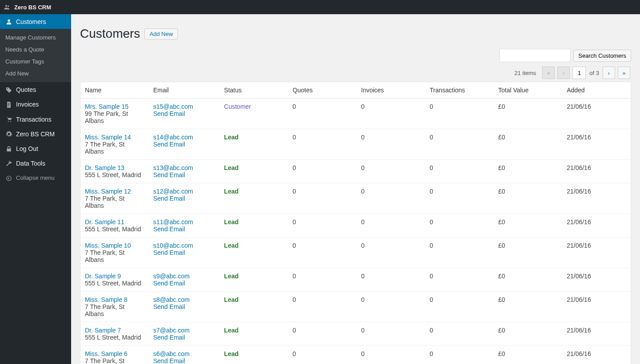 This screenshot has width=640, height=364. I want to click on customer-email-link: s6@abc.com, so click(172, 354).